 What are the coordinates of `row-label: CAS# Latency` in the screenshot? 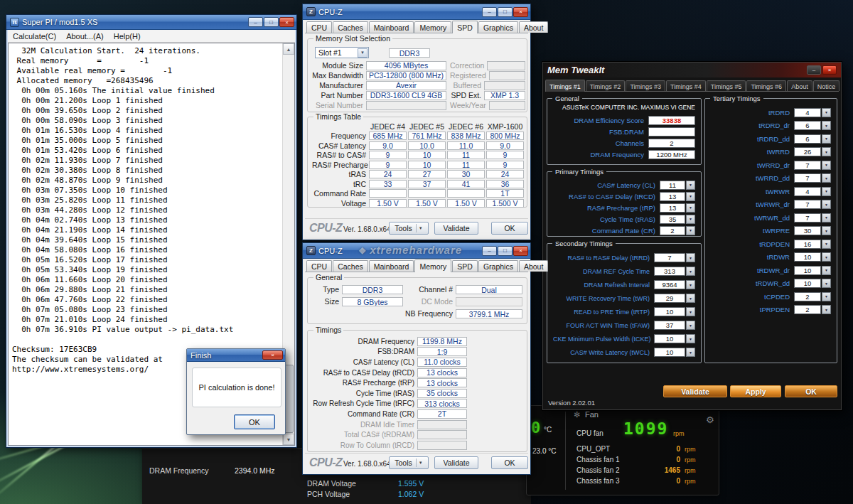 It's located at (340, 146).